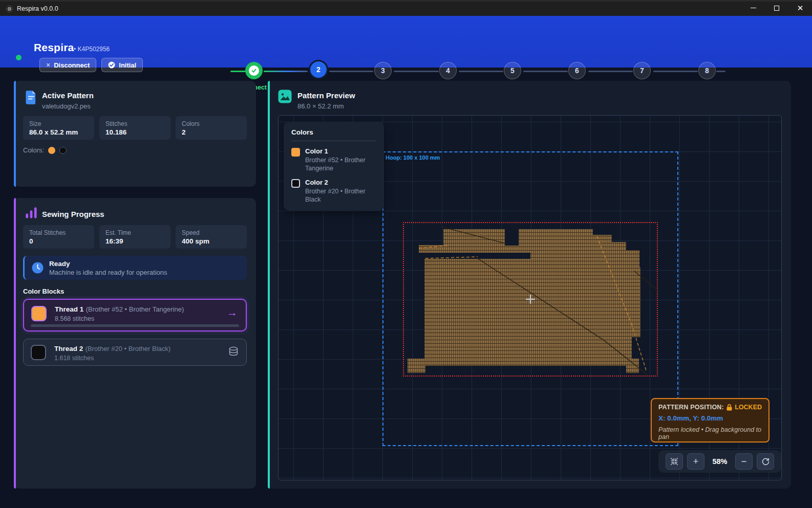  Describe the element at coordinates (749, 407) in the screenshot. I see `lock-status-label: LOCKED` at that location.